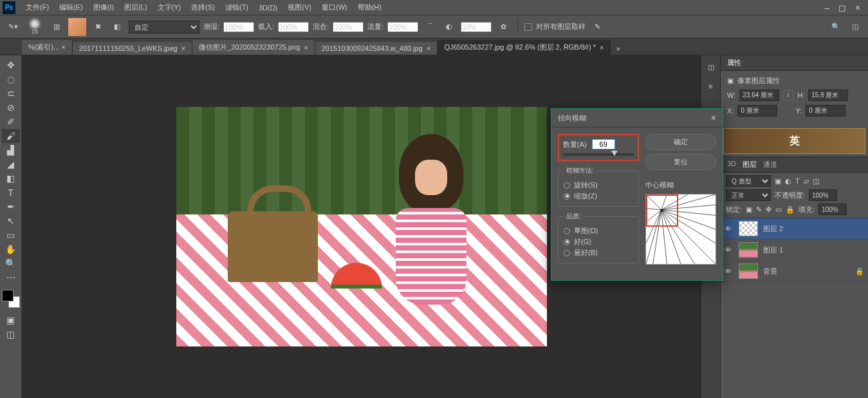 This screenshot has width=868, height=398. What do you see at coordinates (806, 182) in the screenshot?
I see `filter-shape-icon: ▱` at bounding box center [806, 182].